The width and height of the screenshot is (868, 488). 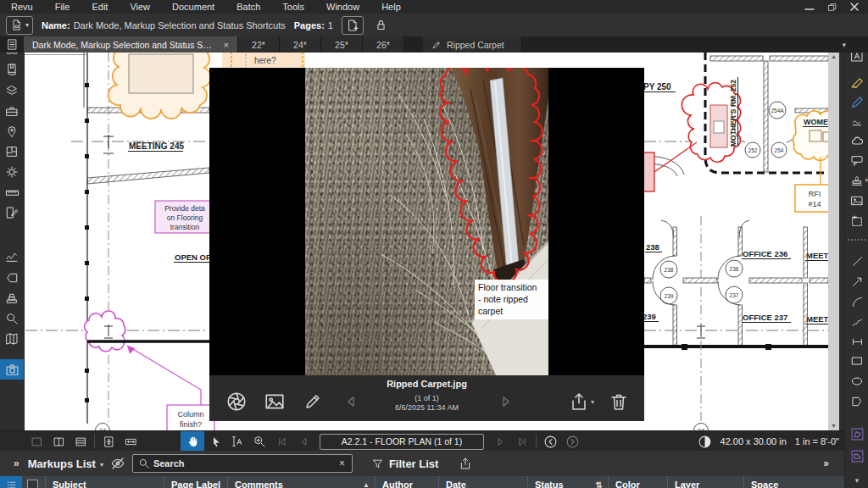 I want to click on tool-line, so click(x=856, y=261).